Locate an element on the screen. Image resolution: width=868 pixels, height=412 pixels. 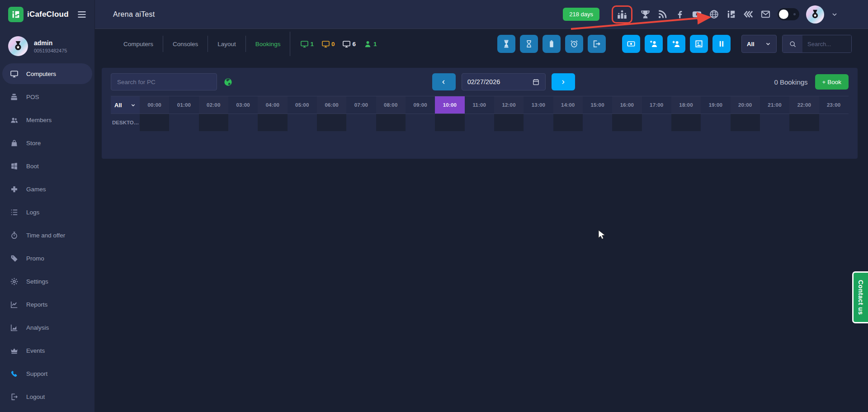
alarm-button is located at coordinates (574, 44).